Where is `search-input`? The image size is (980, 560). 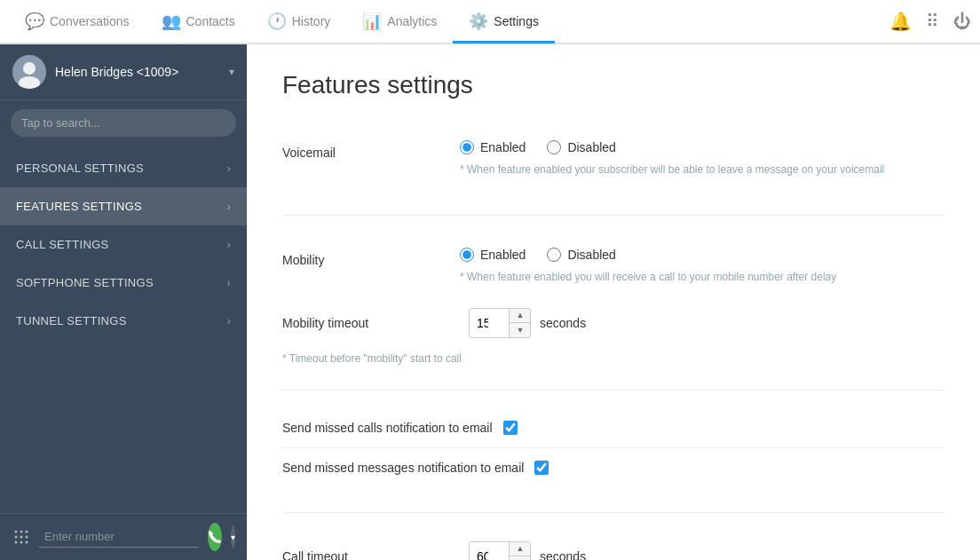 search-input is located at coordinates (123, 122).